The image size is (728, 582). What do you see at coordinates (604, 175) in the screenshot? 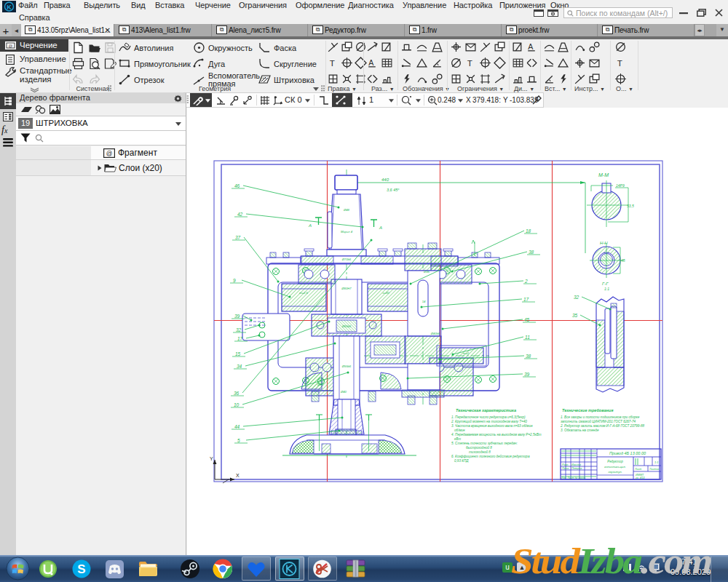
I see `svg-text: М-М` at bounding box center [604, 175].